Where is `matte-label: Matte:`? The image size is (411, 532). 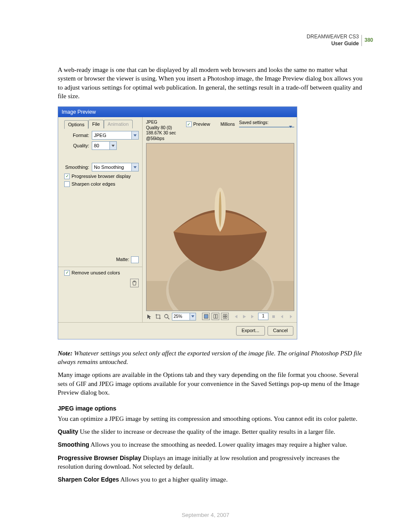
matte-label: Matte: is located at coordinates (122, 259).